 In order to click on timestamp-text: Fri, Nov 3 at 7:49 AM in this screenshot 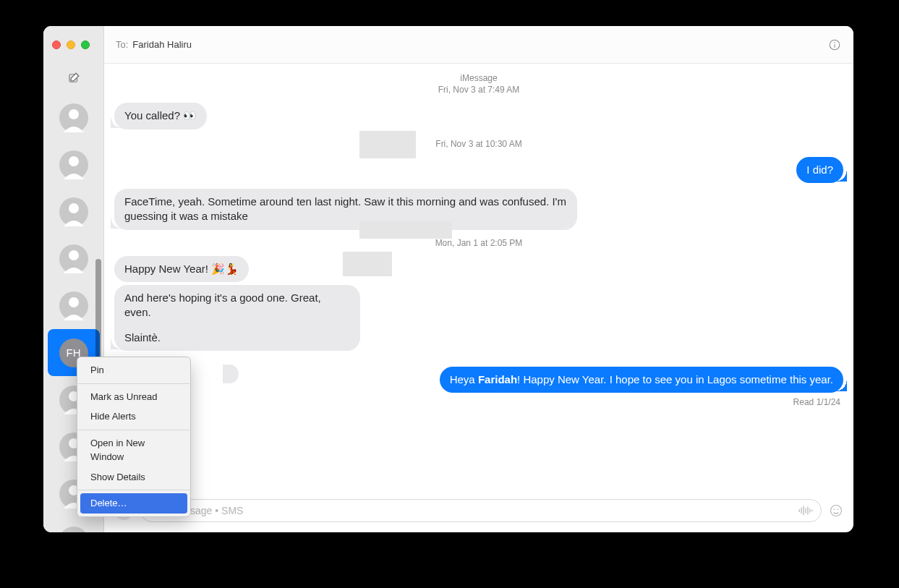, I will do `click(479, 90)`.